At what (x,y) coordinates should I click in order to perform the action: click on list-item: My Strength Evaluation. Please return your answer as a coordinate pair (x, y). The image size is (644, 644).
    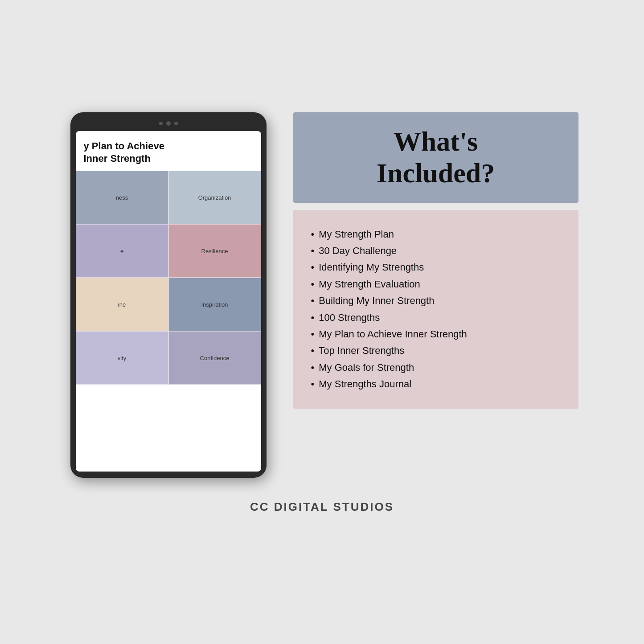
    Looking at the image, I should click on (436, 284).